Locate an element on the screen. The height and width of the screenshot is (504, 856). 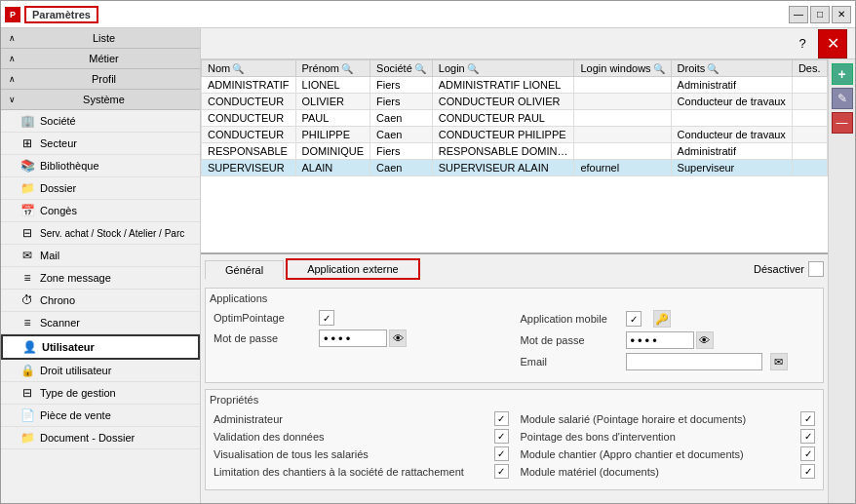
tab-general: Général is located at coordinates (244, 270).